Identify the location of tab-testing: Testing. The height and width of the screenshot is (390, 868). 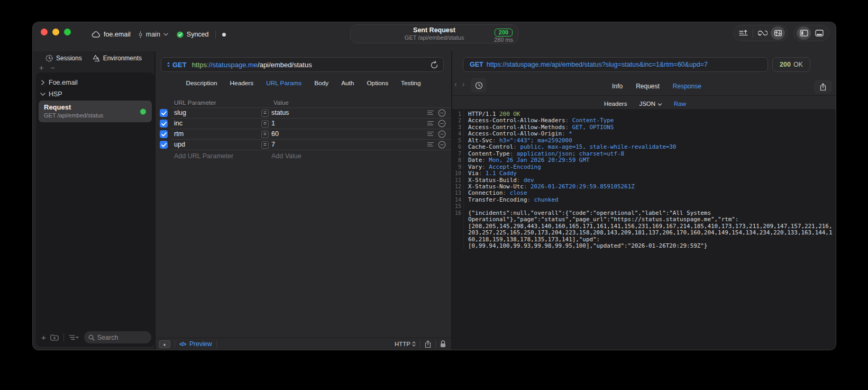
(410, 83).